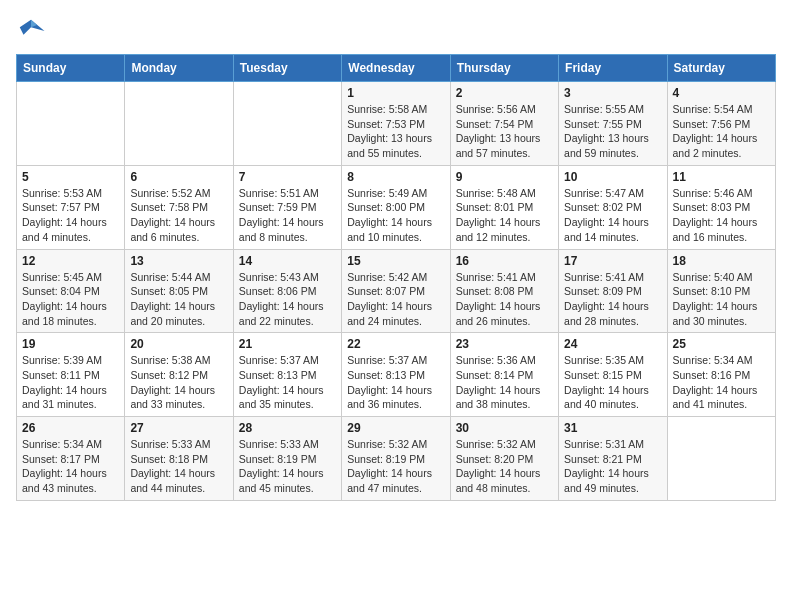 This screenshot has height=612, width=792. I want to click on calendar-cell: 2Sunrise: 5:56 AM Sunset: 7:54 PM Daylig…, so click(504, 124).